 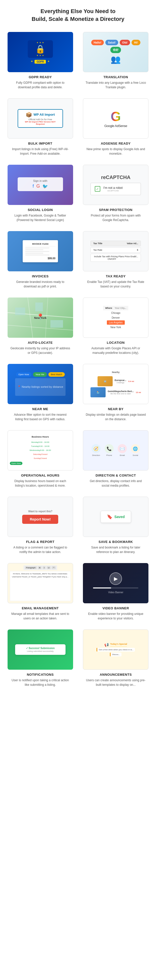 What do you see at coordinates (96, 450) in the screenshot?
I see `direction-nav: 🧭 Direction` at bounding box center [96, 450].